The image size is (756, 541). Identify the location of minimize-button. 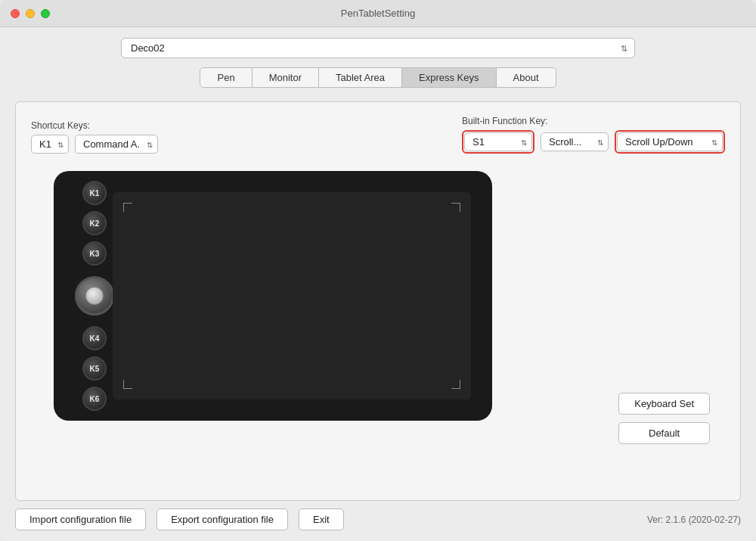
(30, 14).